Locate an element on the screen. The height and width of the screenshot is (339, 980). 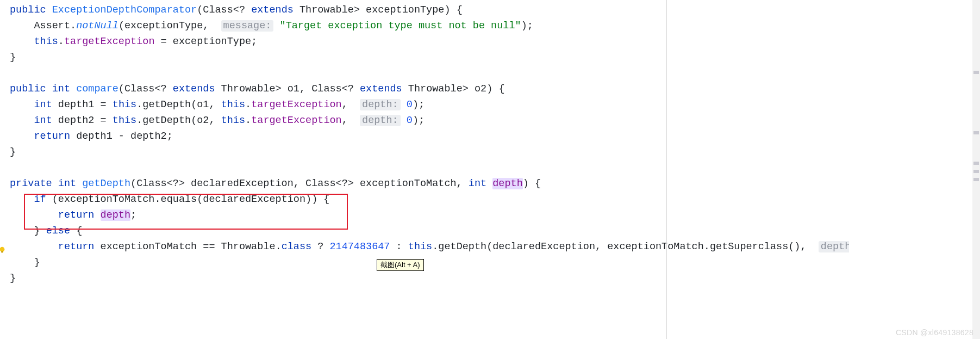
constructor-name: ExceptionDepthComparator is located at coordinates (124, 10).